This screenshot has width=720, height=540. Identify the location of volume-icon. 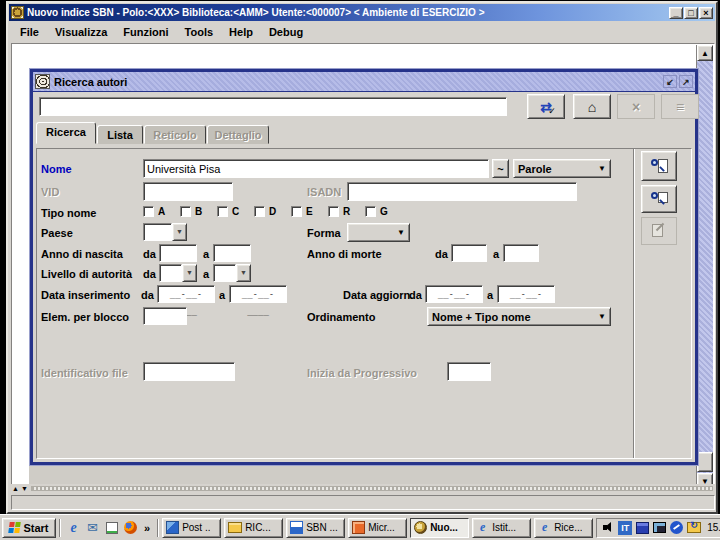
(608, 528).